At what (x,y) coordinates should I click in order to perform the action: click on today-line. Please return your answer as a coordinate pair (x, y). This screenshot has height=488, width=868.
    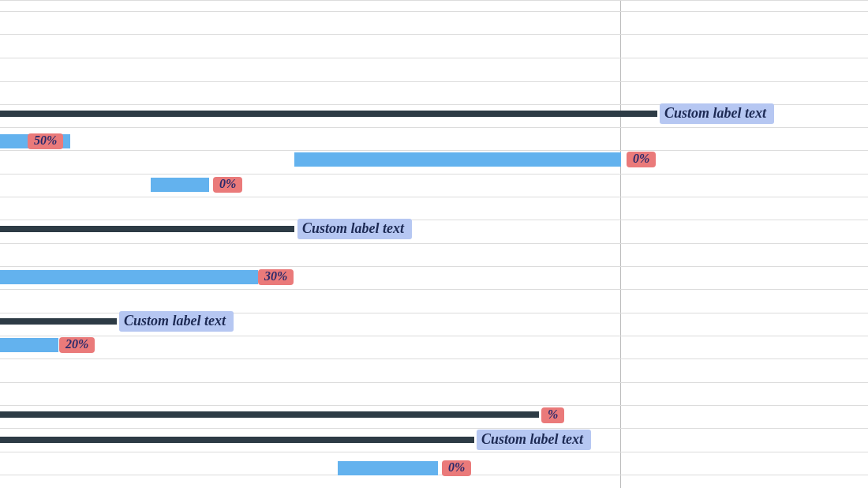
    Looking at the image, I should click on (620, 244).